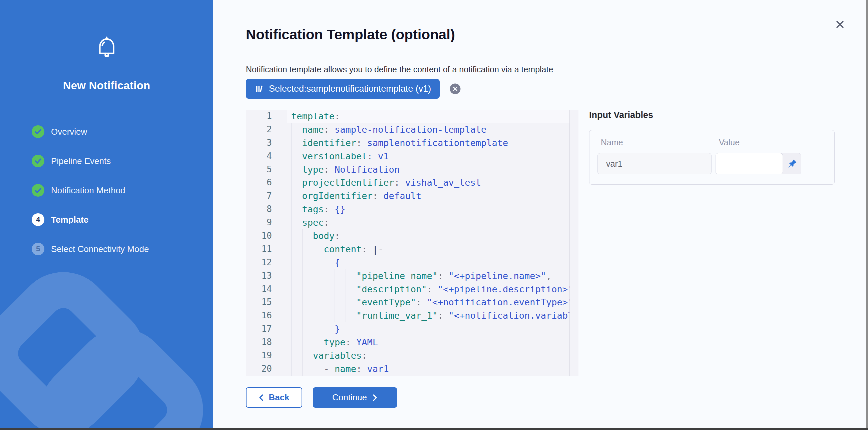 The height and width of the screenshot is (430, 868). What do you see at coordinates (412, 196) in the screenshot?
I see `code-line: 7 orgIdentifier: default` at bounding box center [412, 196].